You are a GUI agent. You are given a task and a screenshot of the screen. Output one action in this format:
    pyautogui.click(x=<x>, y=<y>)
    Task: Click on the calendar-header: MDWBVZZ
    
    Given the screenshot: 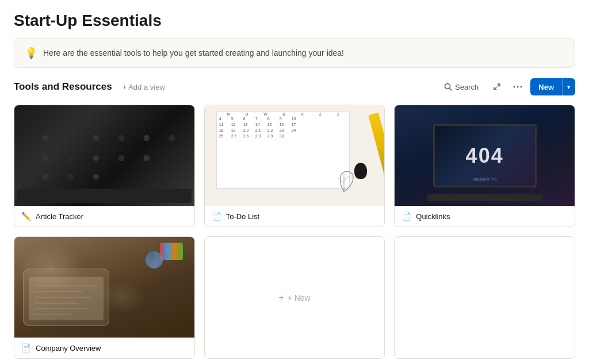 What is the action you would take?
    pyautogui.click(x=283, y=114)
    